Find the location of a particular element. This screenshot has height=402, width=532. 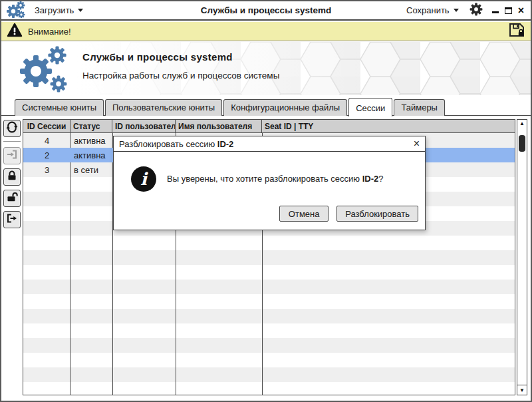

table-header-row: ID Сессии Статус ID пользователя Имя пол… is located at coordinates (269, 126).